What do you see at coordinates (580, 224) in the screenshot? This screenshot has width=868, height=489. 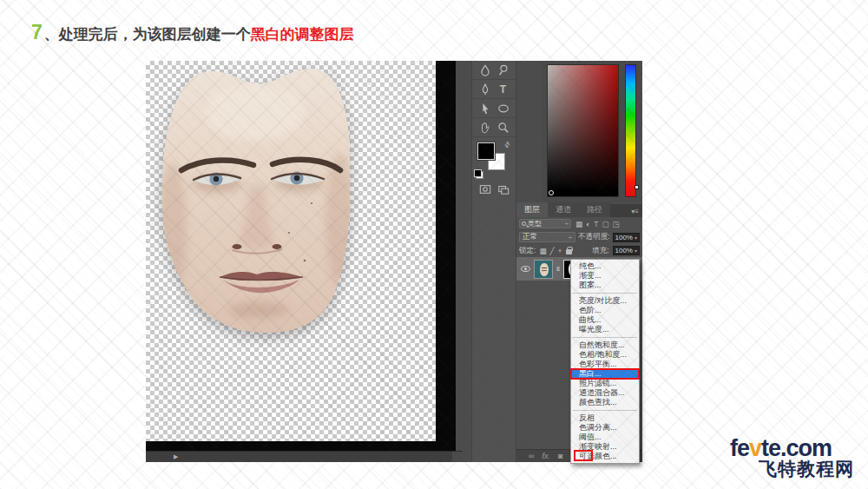 I see `layer-filter-row: 类型 ÷ ▦◐T▢◳` at bounding box center [580, 224].